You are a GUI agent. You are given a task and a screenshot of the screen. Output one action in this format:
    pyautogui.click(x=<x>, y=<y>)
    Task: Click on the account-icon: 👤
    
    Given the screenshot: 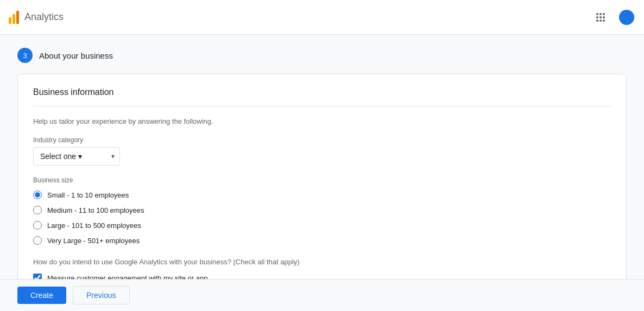 What is the action you would take?
    pyautogui.click(x=627, y=17)
    